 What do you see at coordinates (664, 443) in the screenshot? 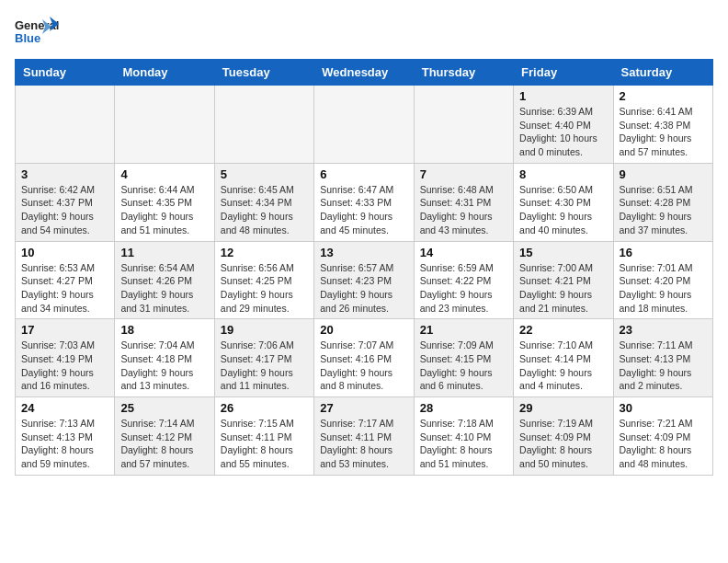
I see `day-info: Sunrise: 7:21 AM Sunset: 4:09 PM Dayligh…` at bounding box center [664, 443].